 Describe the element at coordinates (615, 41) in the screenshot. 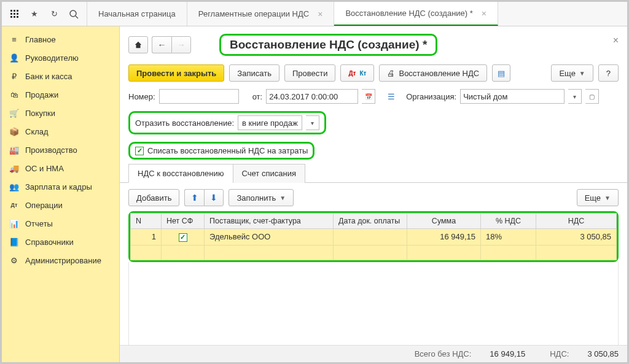

I see `close-page-icon: ×` at that location.